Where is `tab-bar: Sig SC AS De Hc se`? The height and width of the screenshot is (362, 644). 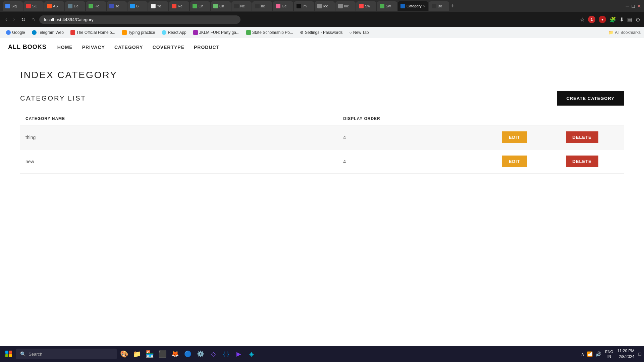 tab-bar: Sig SC AS De Hc se is located at coordinates (322, 6).